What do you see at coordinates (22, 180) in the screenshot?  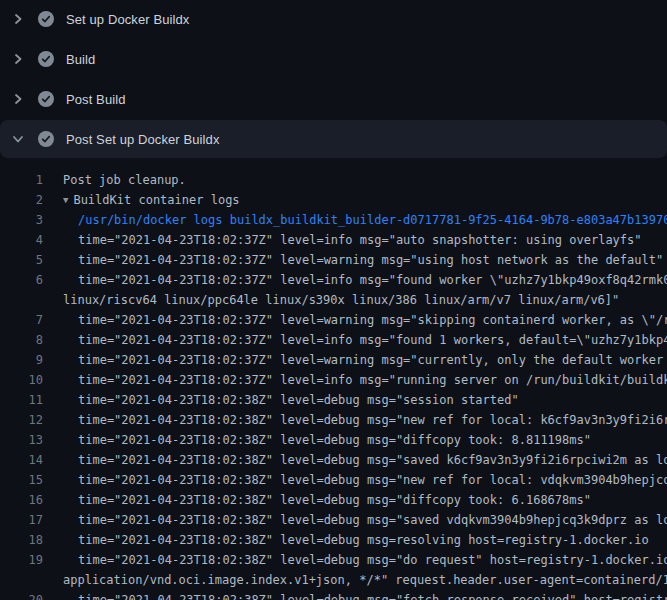 I see `line-number: 1` at bounding box center [22, 180].